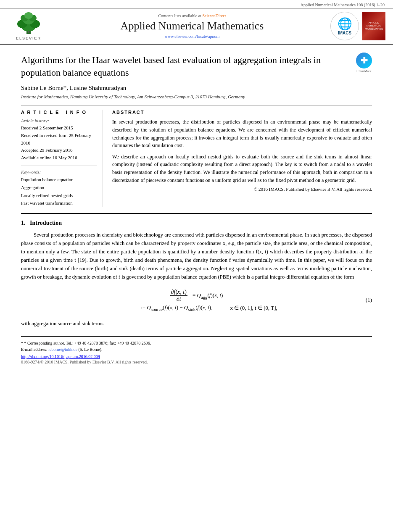 The image size is (393, 532). What do you see at coordinates (197, 308) in the screenshot?
I see `formula-row-2: := Qsource(f)(x, t) − Qsink(f)(x, t), x …` at bounding box center [197, 308].